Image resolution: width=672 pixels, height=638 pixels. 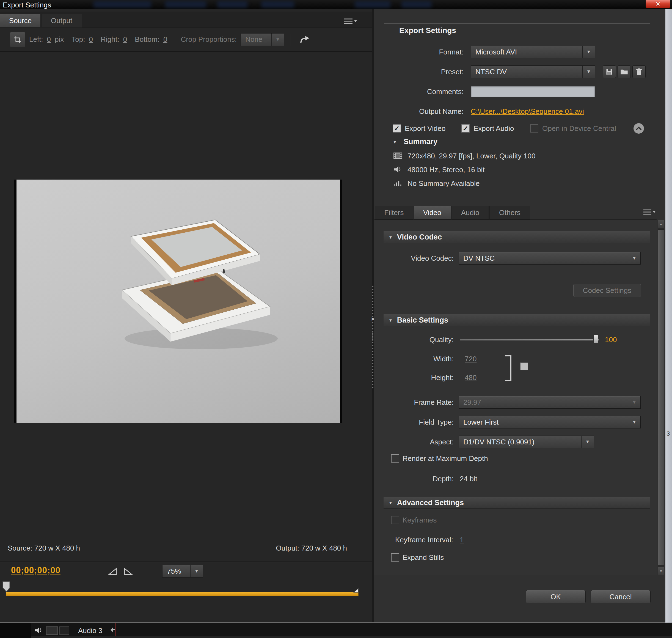 What do you see at coordinates (524, 366) in the screenshot?
I see `constrain-proportions-checkbox` at bounding box center [524, 366].